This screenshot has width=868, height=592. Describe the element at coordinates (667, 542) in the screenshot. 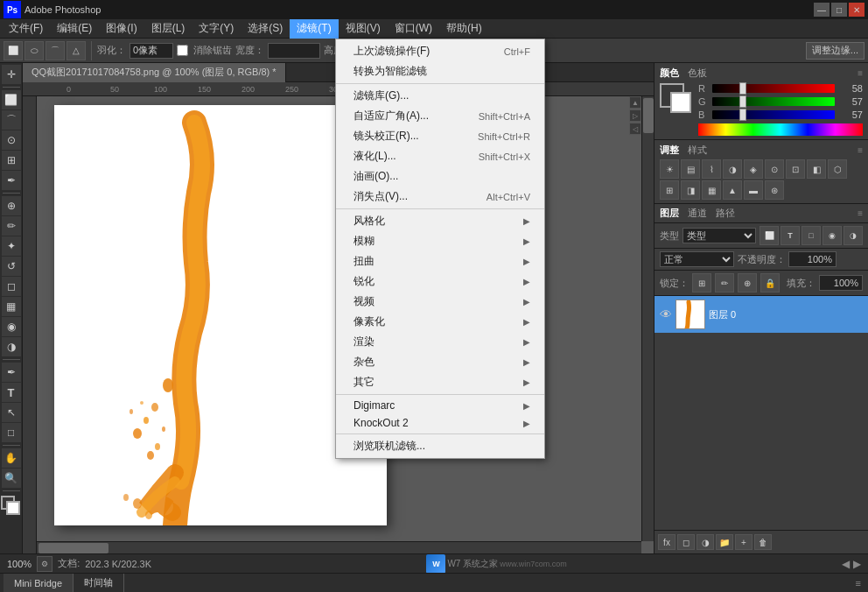

I see `add-layer-style-btn: fx` at that location.